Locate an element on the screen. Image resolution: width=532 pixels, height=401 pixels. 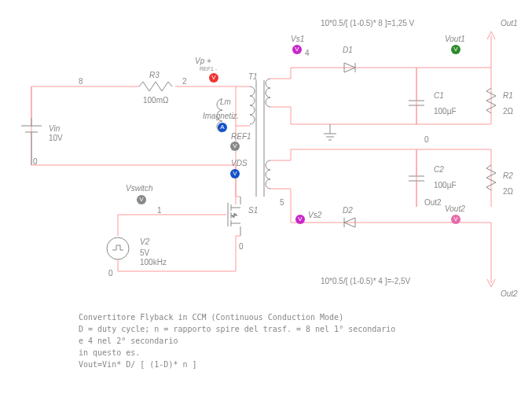
lbl-vout2: Vout2 is located at coordinates (455, 209).